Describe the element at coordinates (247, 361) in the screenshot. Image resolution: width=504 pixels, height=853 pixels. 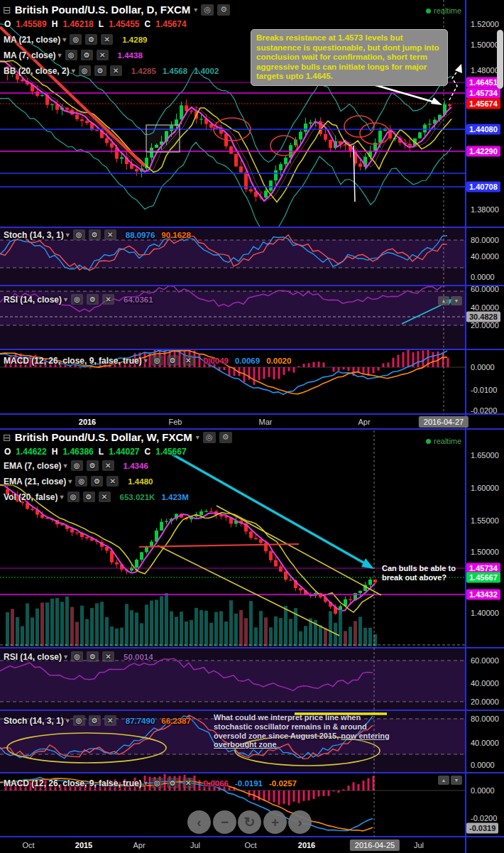
I see `indicator-value: 0.0069` at that location.